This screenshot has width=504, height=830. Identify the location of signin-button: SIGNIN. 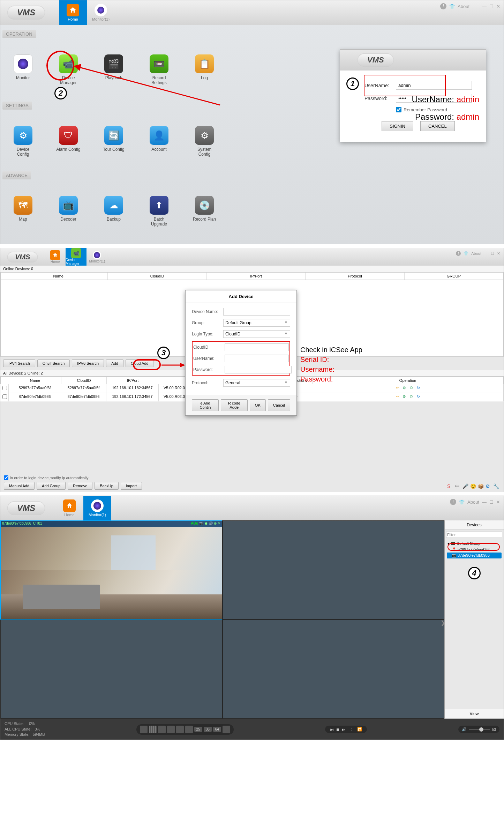
(398, 126).